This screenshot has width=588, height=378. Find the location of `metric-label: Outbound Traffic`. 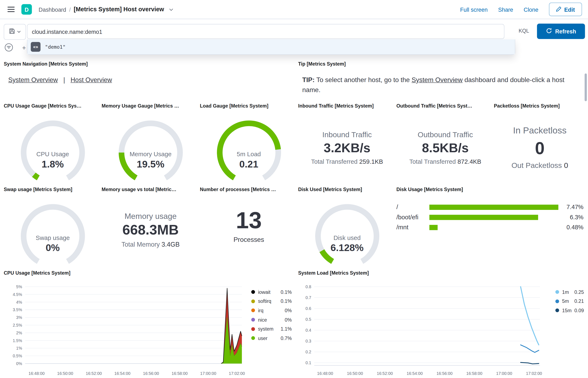

metric-label: Outbound Traffic is located at coordinates (445, 135).